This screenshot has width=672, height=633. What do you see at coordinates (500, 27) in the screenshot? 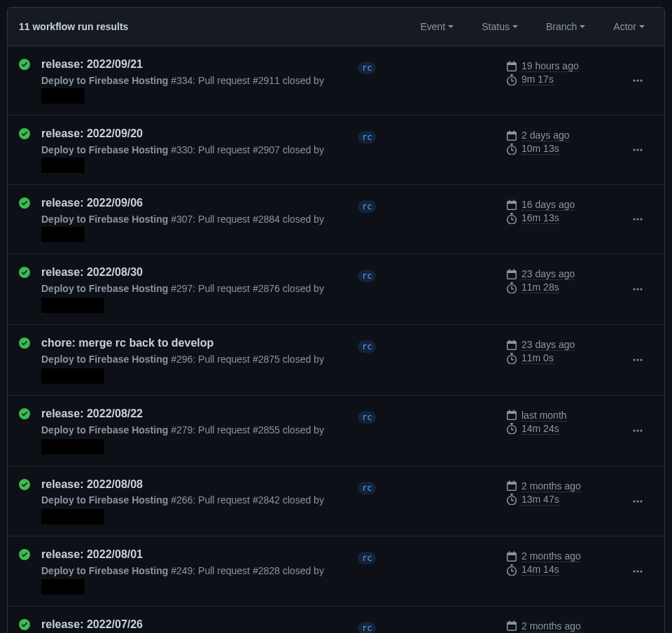
I see `filter-status: Status` at bounding box center [500, 27].